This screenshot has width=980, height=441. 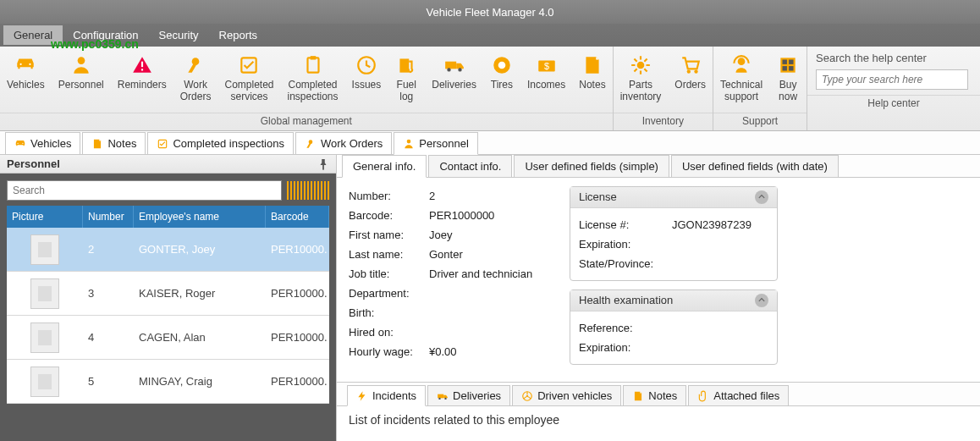 What do you see at coordinates (674, 338) in the screenshot?
I see `health-body: Reference:Expiration:` at bounding box center [674, 338].